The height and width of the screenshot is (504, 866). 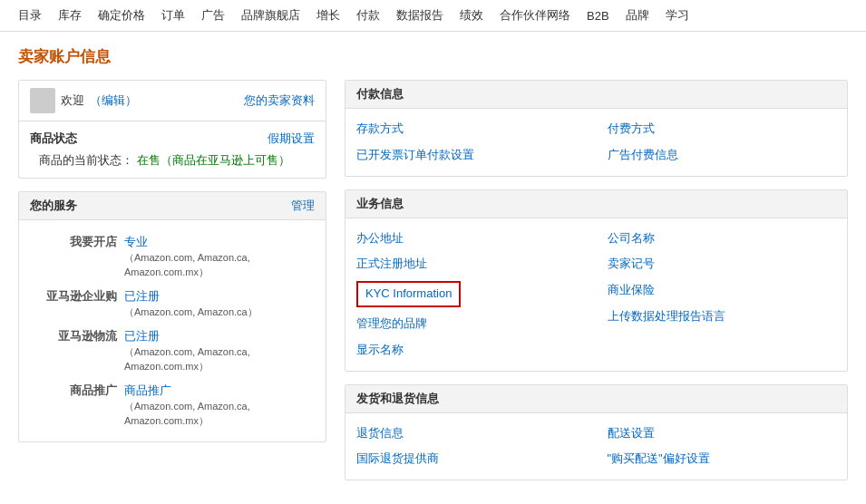 What do you see at coordinates (472, 129) in the screenshot?
I see `info-link: 存款方式` at bounding box center [472, 129].